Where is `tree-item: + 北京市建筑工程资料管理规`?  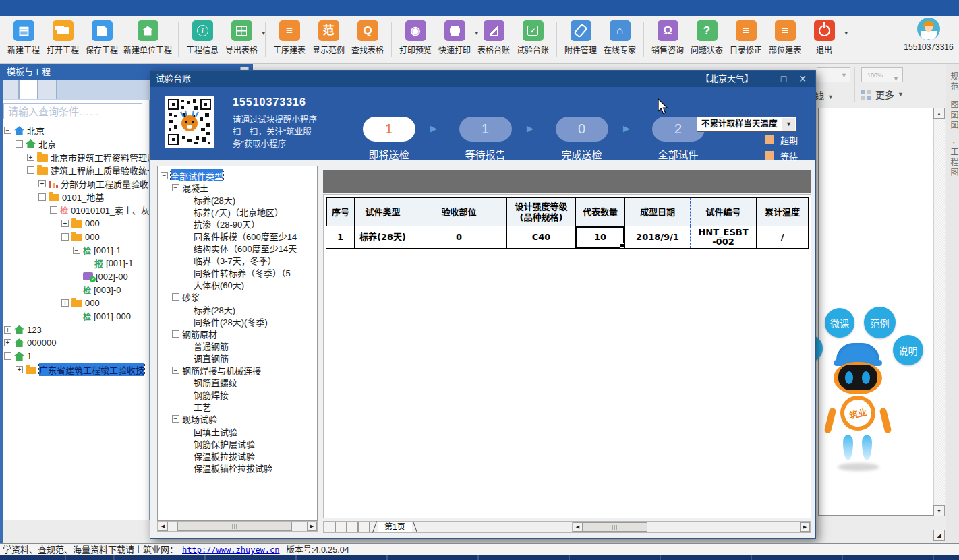 tree-item: + 北京市建筑工程资料管理规 is located at coordinates (76, 157).